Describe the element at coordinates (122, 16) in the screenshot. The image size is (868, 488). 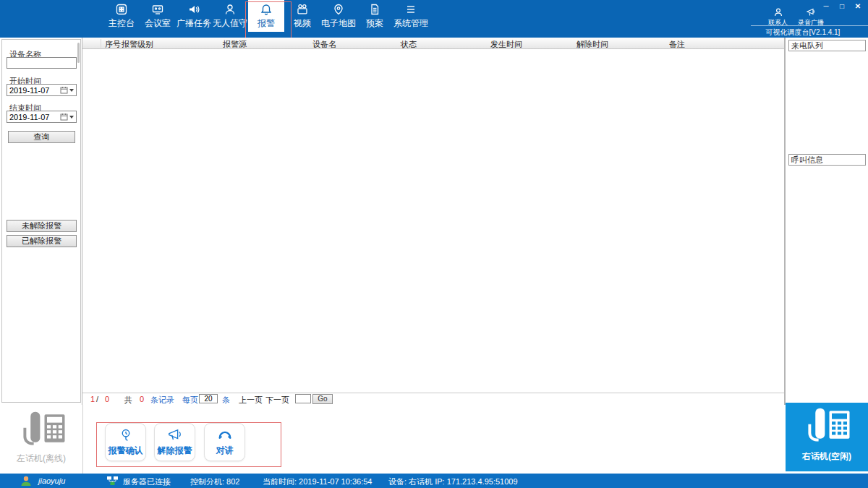
I see `tab-main-console: 主控台` at that location.